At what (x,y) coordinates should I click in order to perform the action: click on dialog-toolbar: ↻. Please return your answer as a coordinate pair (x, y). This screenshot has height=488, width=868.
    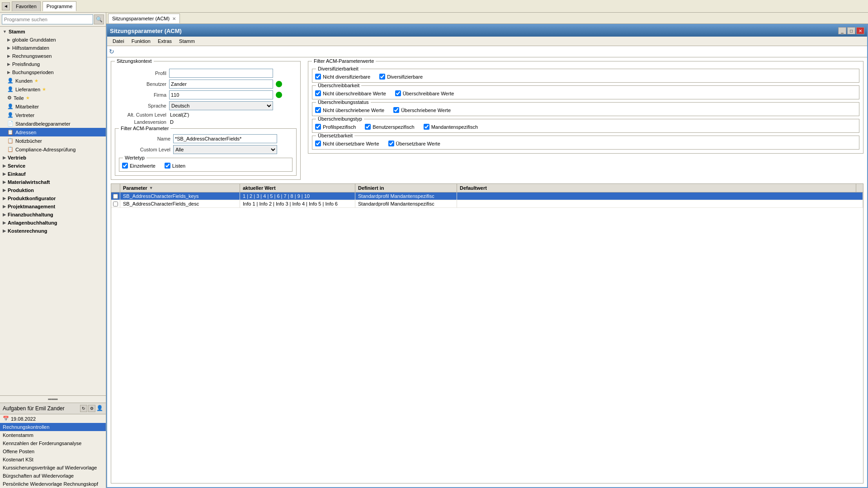
    Looking at the image, I should click on (487, 52).